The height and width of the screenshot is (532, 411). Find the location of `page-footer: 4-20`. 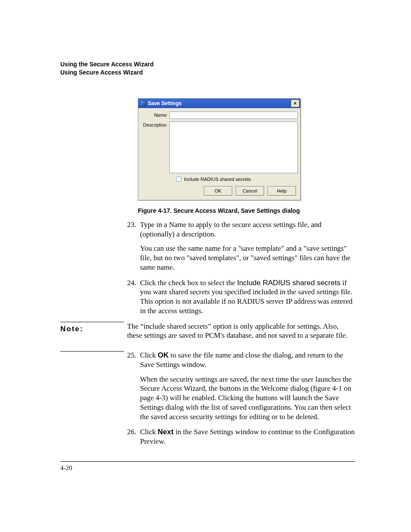

page-footer: 4-20 is located at coordinates (208, 467).